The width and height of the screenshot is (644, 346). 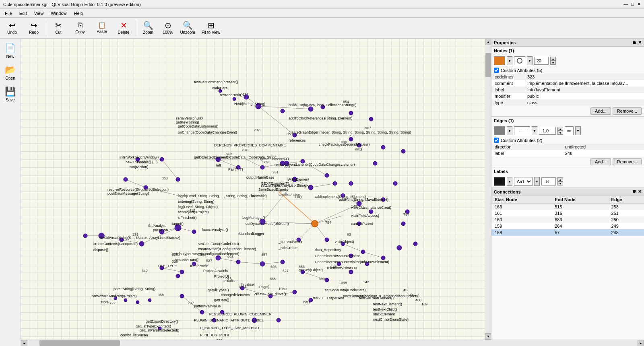 I want to click on horizontal-scrollbar: ◄ ►, so click(x=332, y=343).